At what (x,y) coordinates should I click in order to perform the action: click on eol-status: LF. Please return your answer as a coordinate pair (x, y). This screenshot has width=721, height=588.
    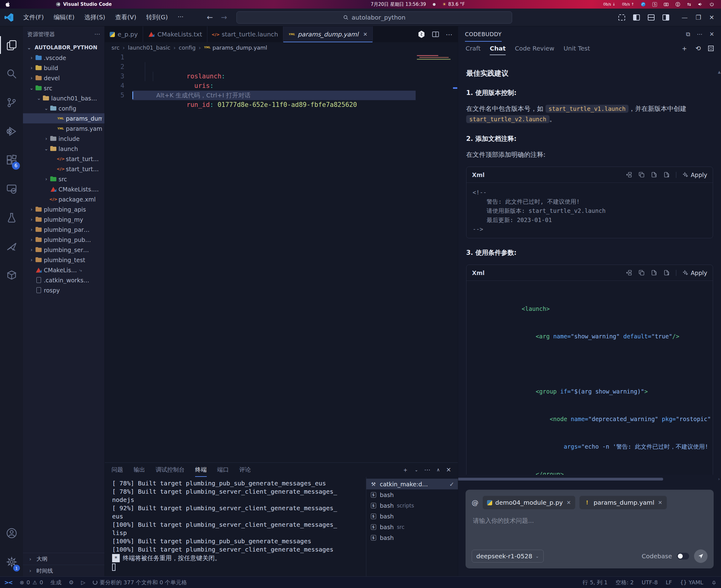
    Looking at the image, I should click on (669, 583).